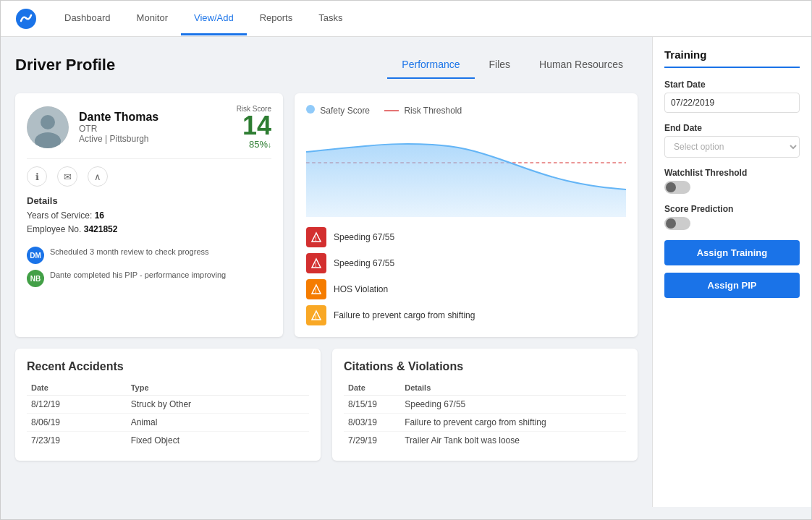 This screenshot has height=520, width=812. What do you see at coordinates (88, 19) in the screenshot?
I see `nav-dashboard: Dashboard` at bounding box center [88, 19].